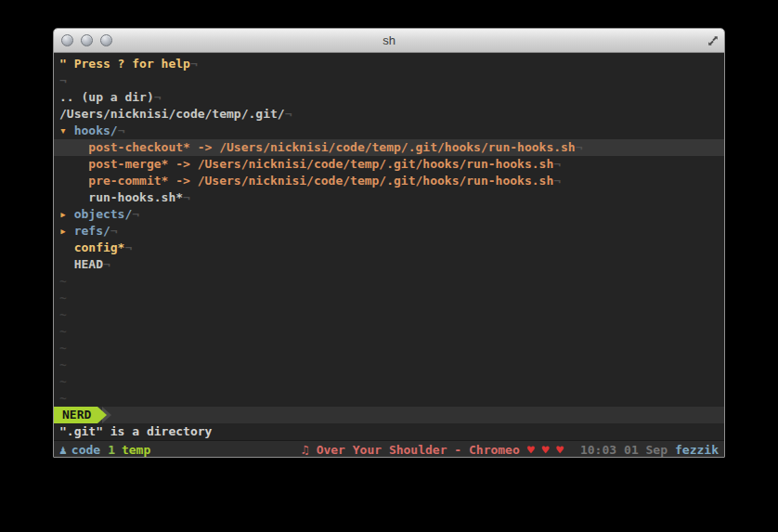 The height and width of the screenshot is (532, 778). What do you see at coordinates (598, 449) in the screenshot?
I see `clock-time: 10:03` at bounding box center [598, 449].